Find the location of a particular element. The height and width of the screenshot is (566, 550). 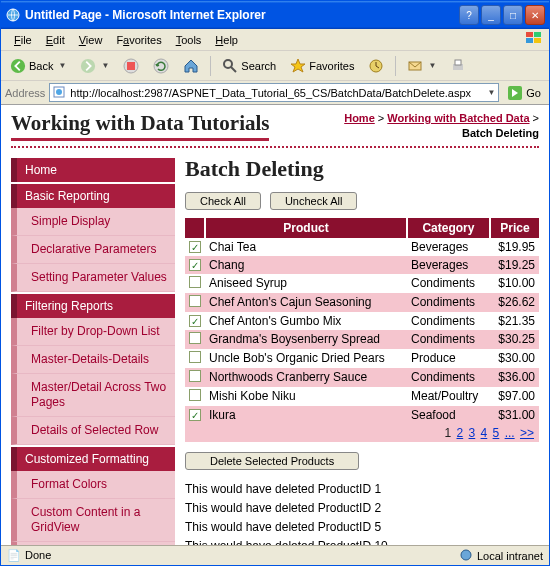

home-button is located at coordinates (191, 66).